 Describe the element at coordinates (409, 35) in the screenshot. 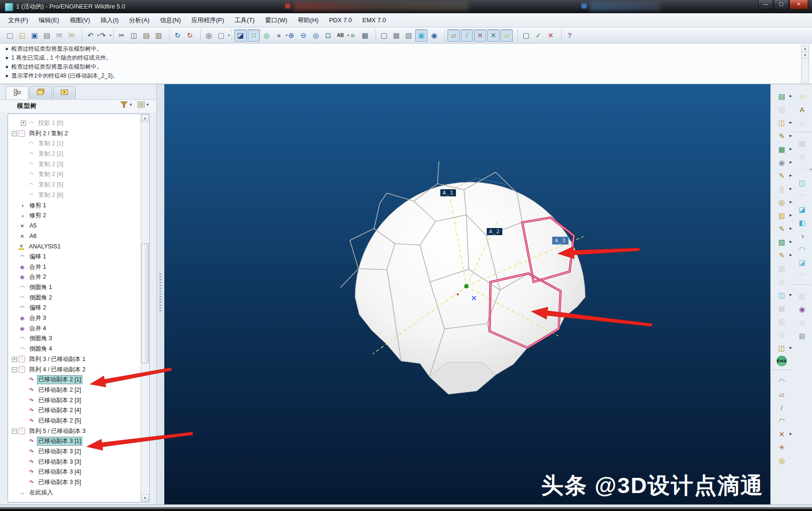

I see `no-hidden-icon: ▨` at that location.